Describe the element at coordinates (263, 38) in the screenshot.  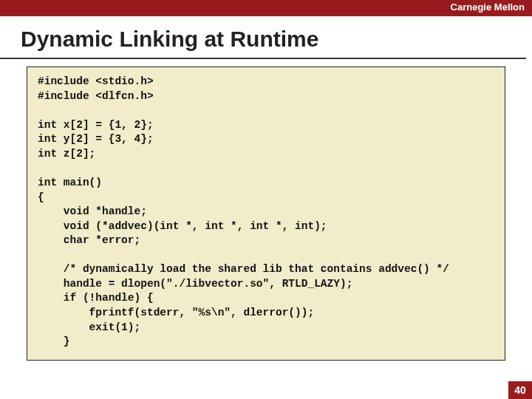
I see `slide-title: Dynamic Linking at Runtime` at that location.